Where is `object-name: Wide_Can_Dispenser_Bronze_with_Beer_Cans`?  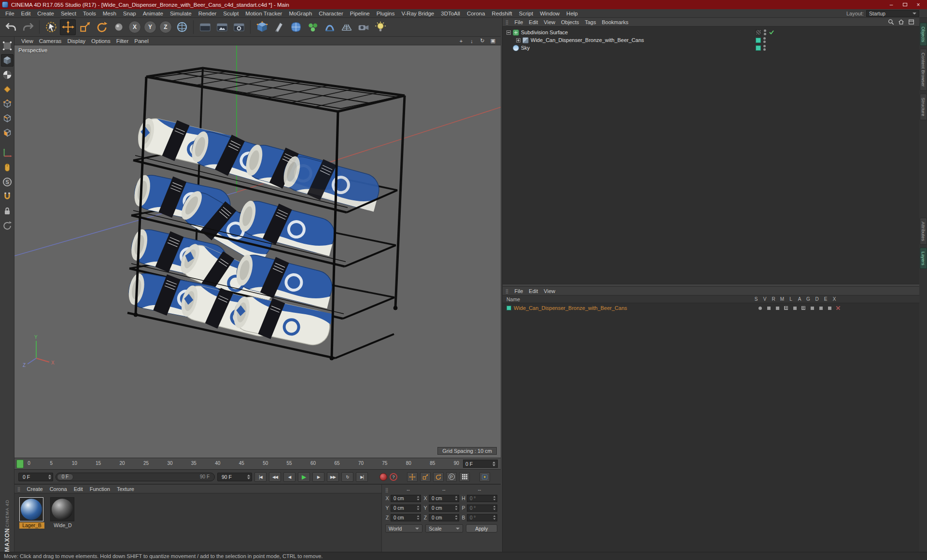 object-name: Wide_Can_Dispenser_Bronze_with_Beer_Cans is located at coordinates (587, 40).